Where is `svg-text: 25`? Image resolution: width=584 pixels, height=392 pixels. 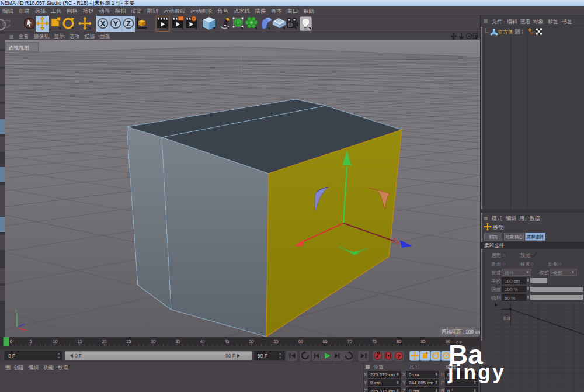
svg-text: 25 is located at coordinates (129, 341).